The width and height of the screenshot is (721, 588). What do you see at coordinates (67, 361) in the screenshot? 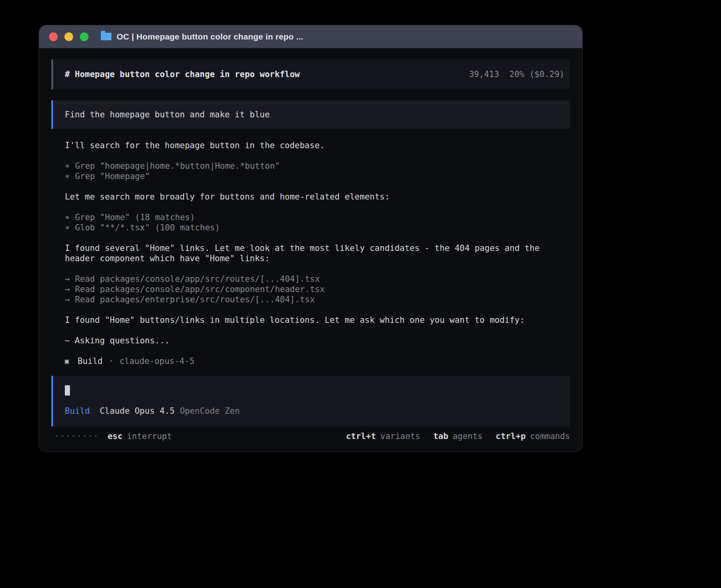
I see `agent-icon: ▣` at bounding box center [67, 361].